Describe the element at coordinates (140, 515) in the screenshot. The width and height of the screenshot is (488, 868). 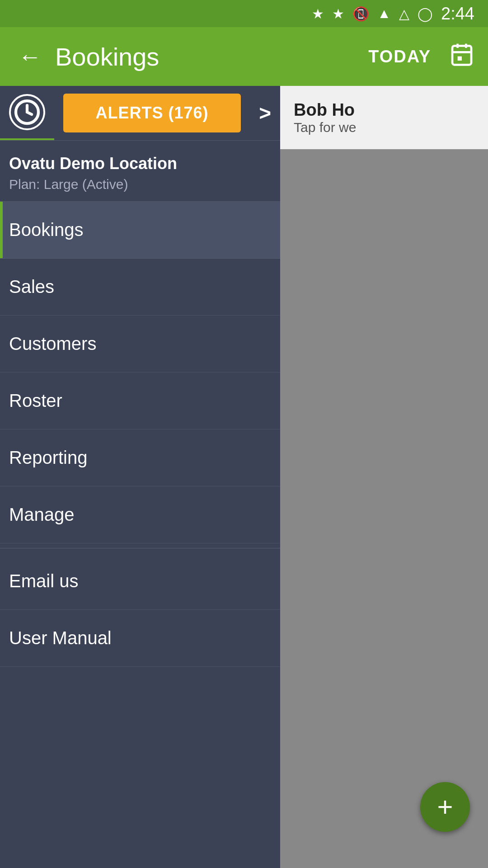
I see `sidebar-item-manage: Manage` at that location.